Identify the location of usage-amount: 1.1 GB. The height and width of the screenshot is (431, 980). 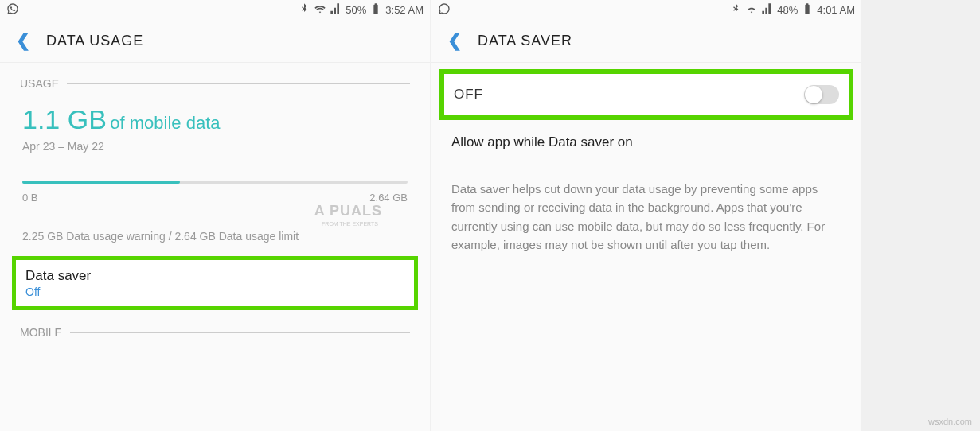
(64, 119).